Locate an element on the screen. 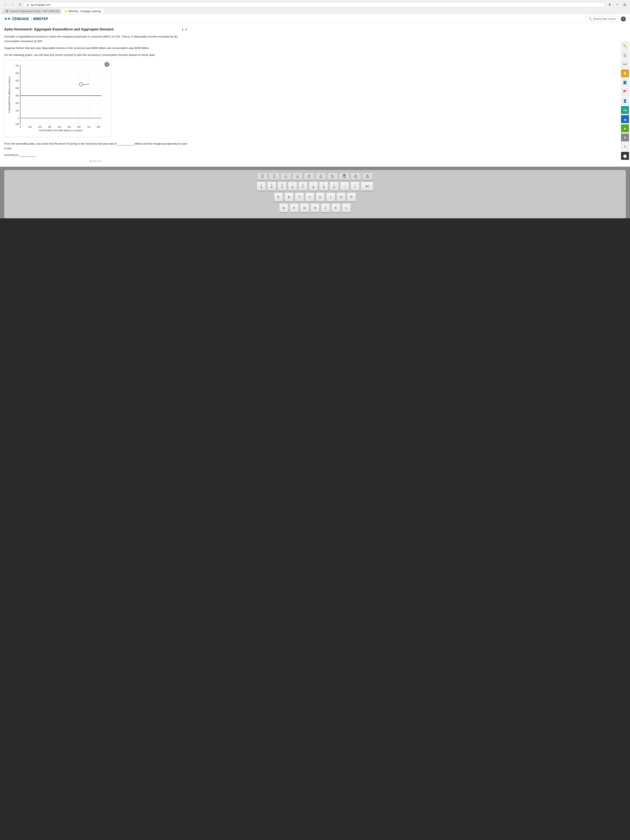 Image resolution: width=630 pixels, height=840 pixels. svg-text: 100 is located at coordinates (30, 127).